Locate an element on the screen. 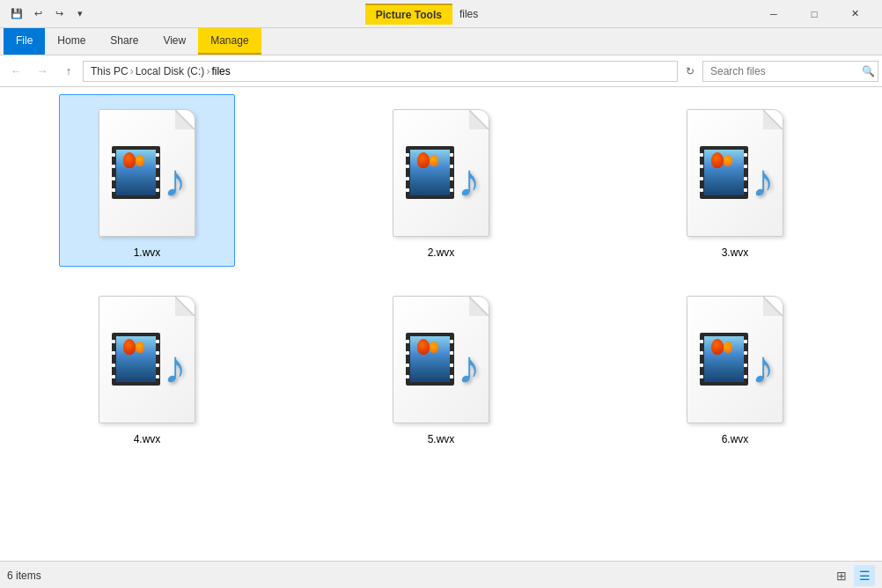 This screenshot has width=882, height=588. breadcrumb-files: files is located at coordinates (220, 71).